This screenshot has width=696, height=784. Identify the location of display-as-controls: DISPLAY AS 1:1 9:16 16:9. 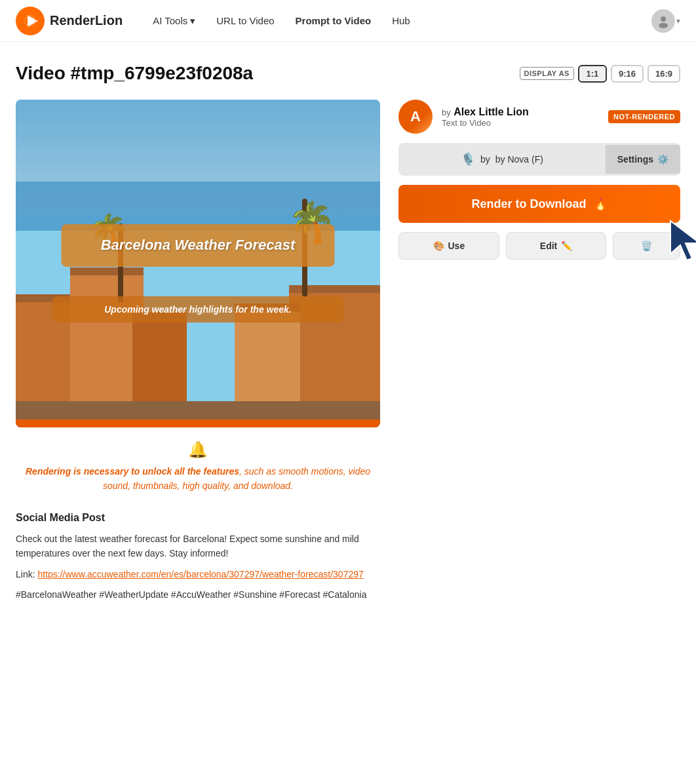
(600, 73).